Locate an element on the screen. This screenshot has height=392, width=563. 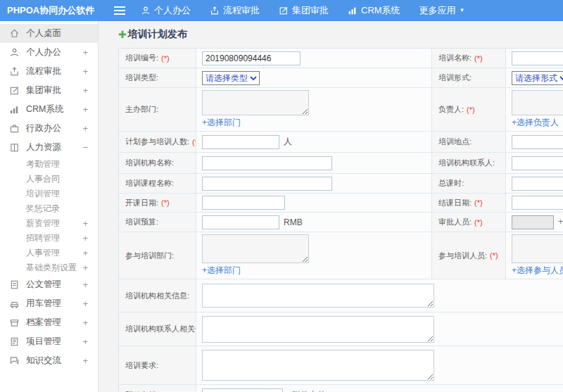
sidebar-item-vehicle-mgmt: 用车管理 + is located at coordinates (49, 304).